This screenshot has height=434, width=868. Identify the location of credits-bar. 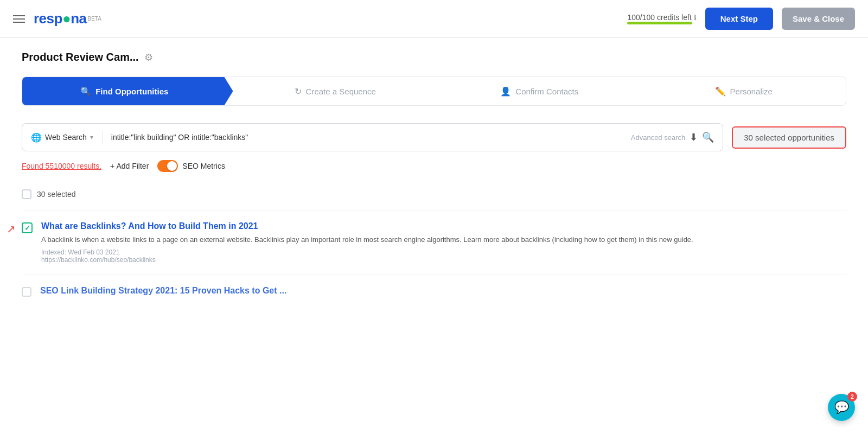
(660, 23).